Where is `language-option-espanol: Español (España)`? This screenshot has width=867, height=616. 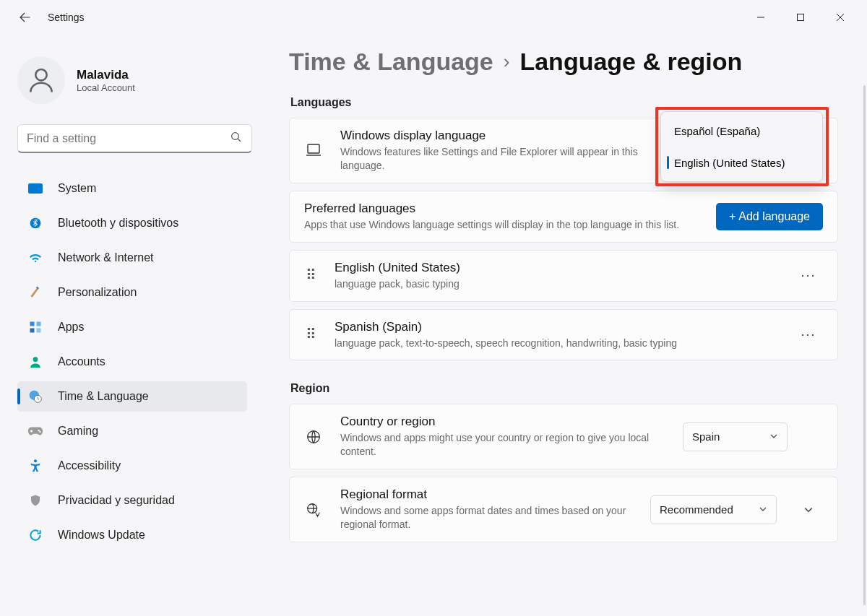 language-option-espanol: Español (España) is located at coordinates (741, 131).